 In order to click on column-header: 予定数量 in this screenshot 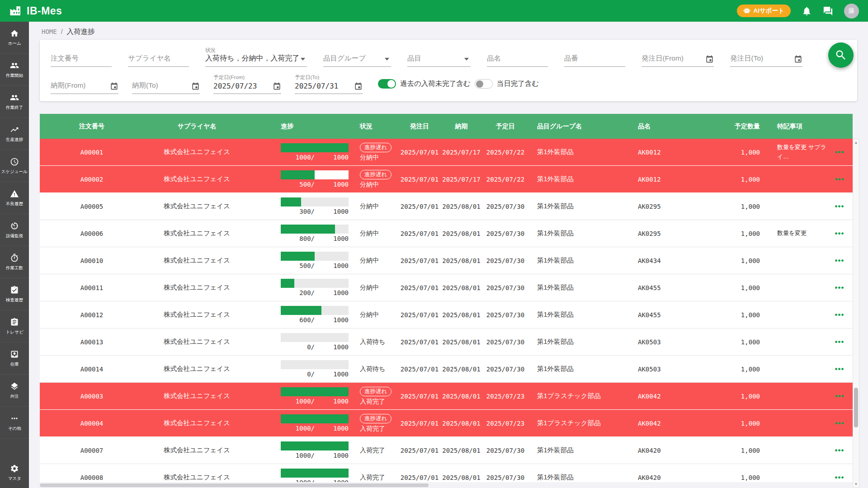, I will do `click(743, 127)`.